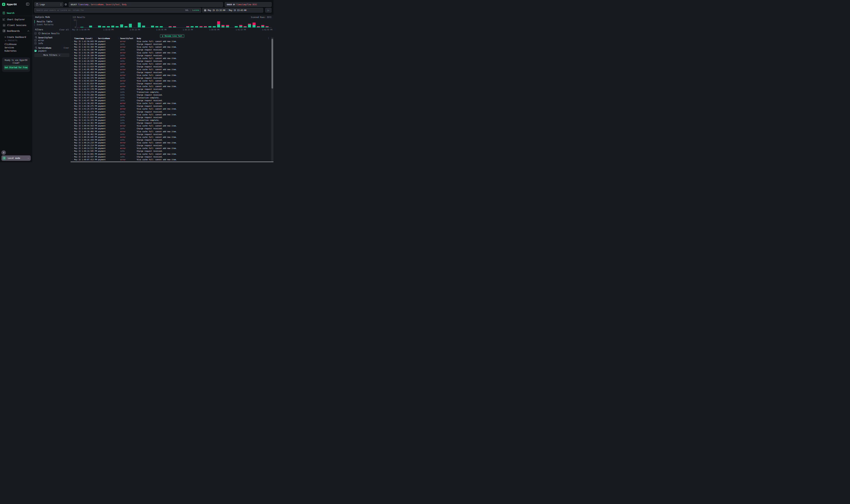  Describe the element at coordinates (171, 87) in the screenshot. I see `table-row: ›May 15 1:41:57.183 PMpaymenterrorVisa c…` at that location.